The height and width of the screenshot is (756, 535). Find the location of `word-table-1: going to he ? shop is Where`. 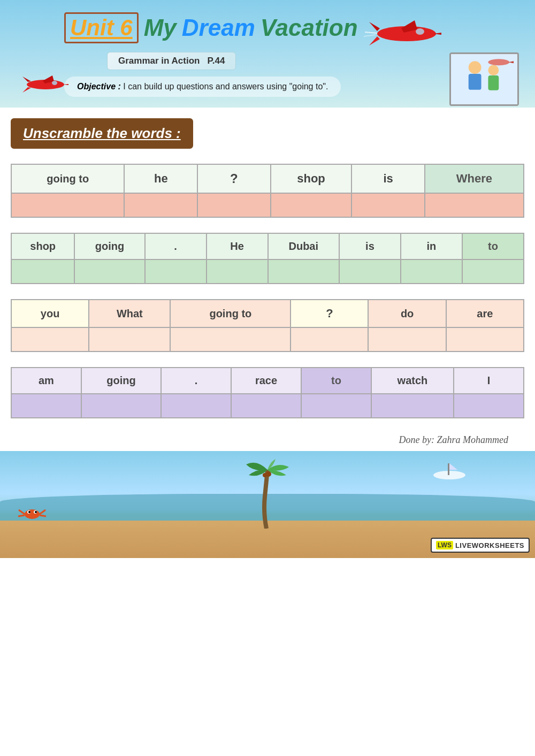

word-table-1: going to he ? shop is Where is located at coordinates (268, 190).